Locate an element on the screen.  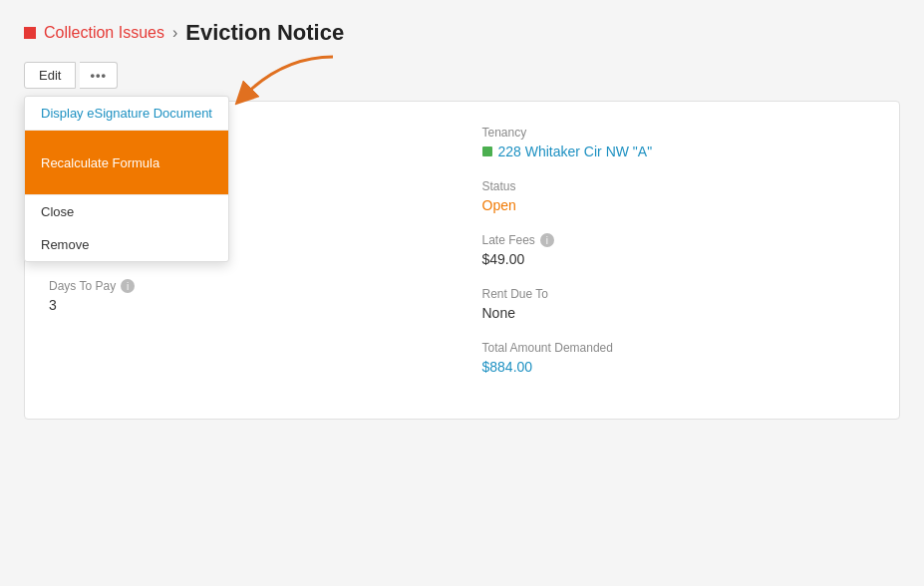
tenancy-label: Tenancy is located at coordinates (680, 133).